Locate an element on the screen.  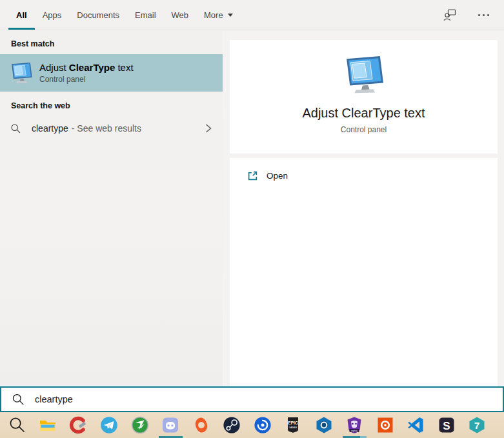
svg-text: S is located at coordinates (447, 426).